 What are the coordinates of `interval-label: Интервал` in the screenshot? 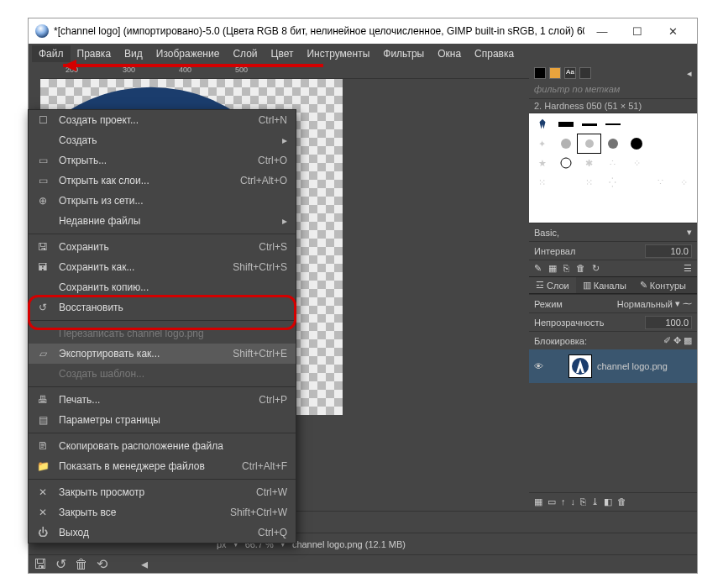 It's located at (589, 251).